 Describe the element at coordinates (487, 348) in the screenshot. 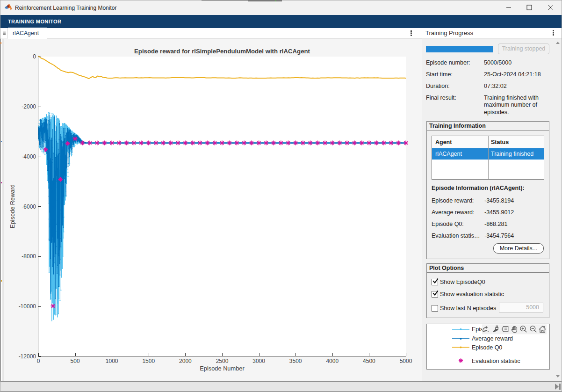

I see `svg-text: Episode Q0` at that location.